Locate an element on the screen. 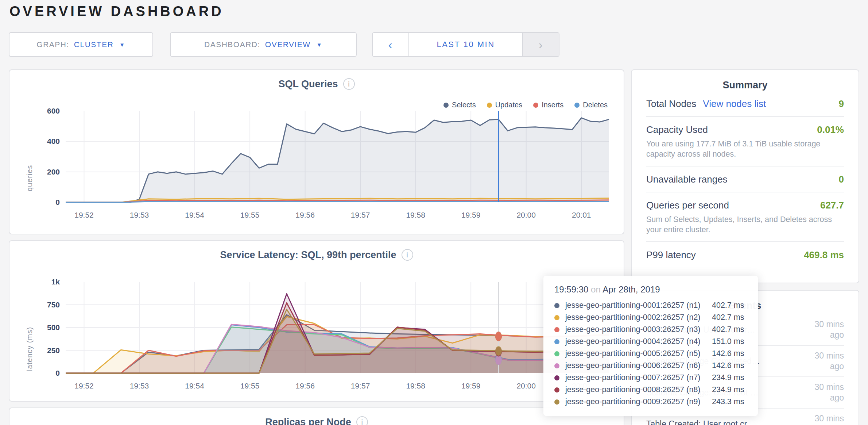 Image resolution: width=868 pixels, height=425 pixels. svg-text: 600 is located at coordinates (53, 111).